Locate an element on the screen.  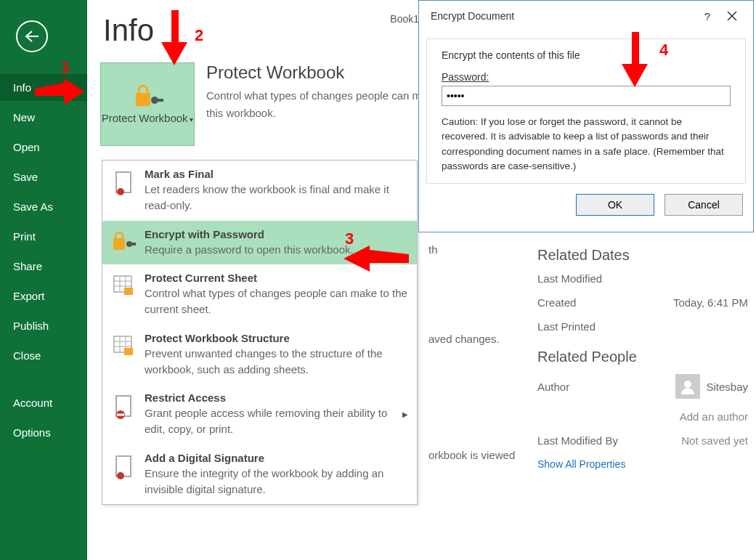
sidebar-item-account: Account is located at coordinates (44, 402).